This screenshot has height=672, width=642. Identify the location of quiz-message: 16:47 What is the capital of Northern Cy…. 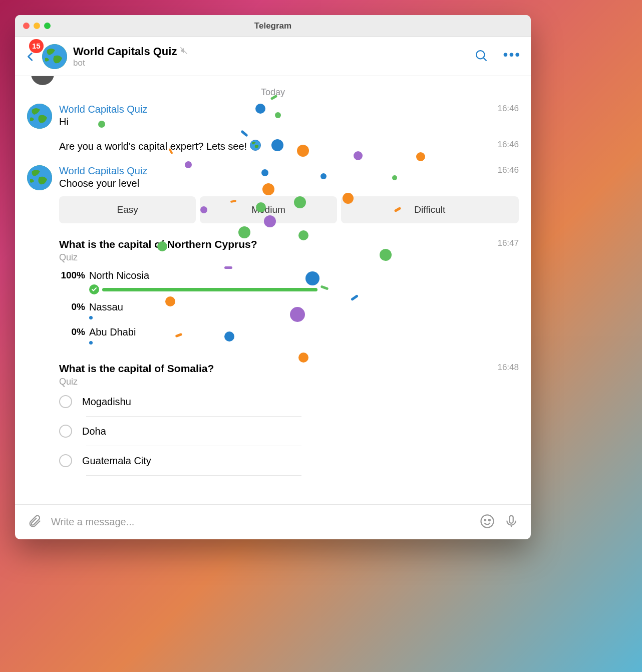
(289, 291).